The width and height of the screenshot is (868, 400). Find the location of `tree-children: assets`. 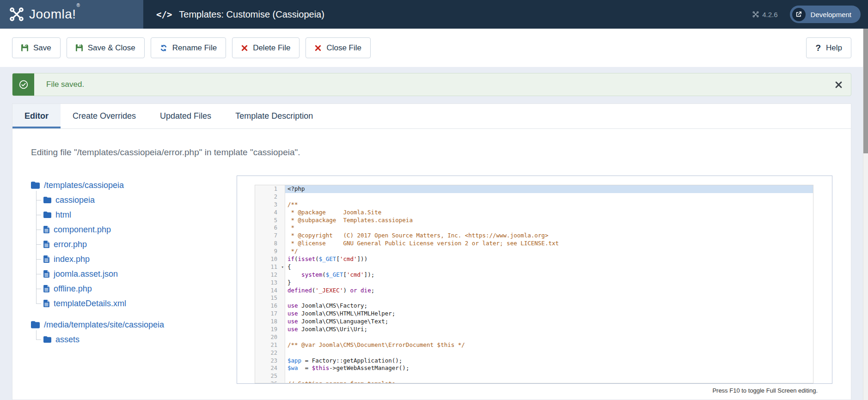

tree-children: assets is located at coordinates (136, 339).